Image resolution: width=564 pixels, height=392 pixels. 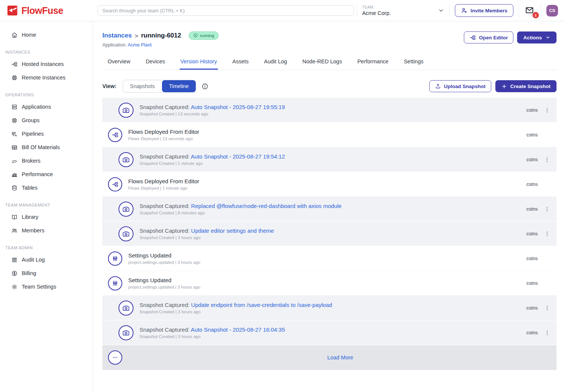 What do you see at coordinates (460, 86) in the screenshot?
I see `upload-snapshot-button: Upload Snapshot` at bounding box center [460, 86].